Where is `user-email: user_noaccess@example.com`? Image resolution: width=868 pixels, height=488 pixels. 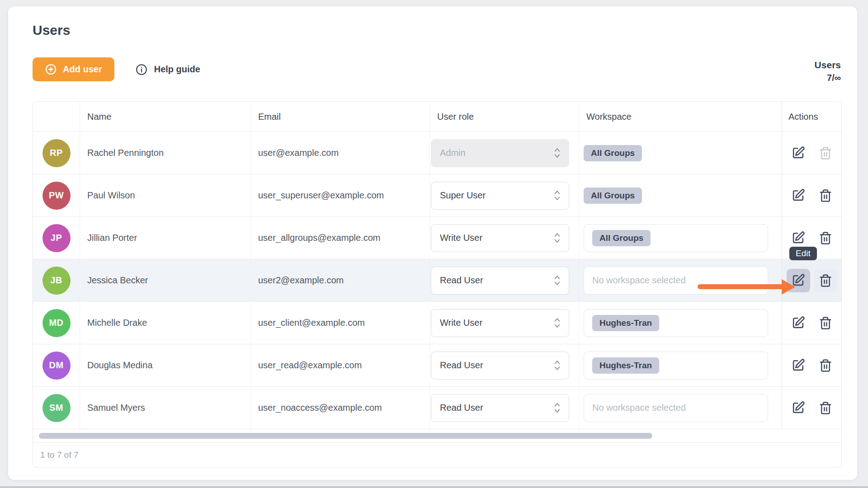
user-email: user_noaccess@example.com is located at coordinates (340, 408).